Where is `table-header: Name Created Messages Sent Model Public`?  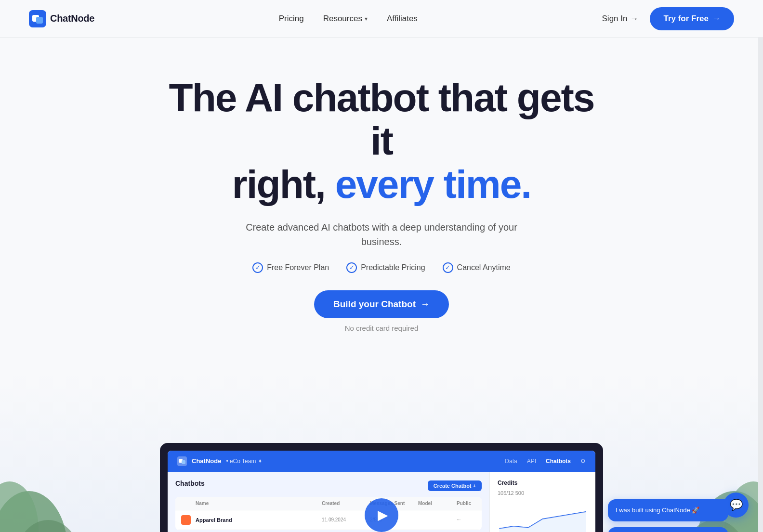 table-header: Name Created Messages Sent Model Public is located at coordinates (329, 504).